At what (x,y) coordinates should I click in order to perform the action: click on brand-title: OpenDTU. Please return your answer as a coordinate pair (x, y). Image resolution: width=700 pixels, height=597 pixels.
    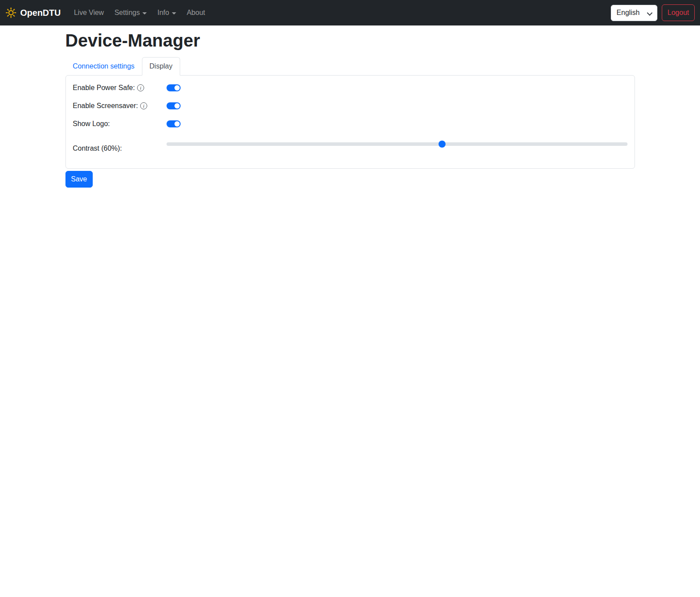
    Looking at the image, I should click on (40, 13).